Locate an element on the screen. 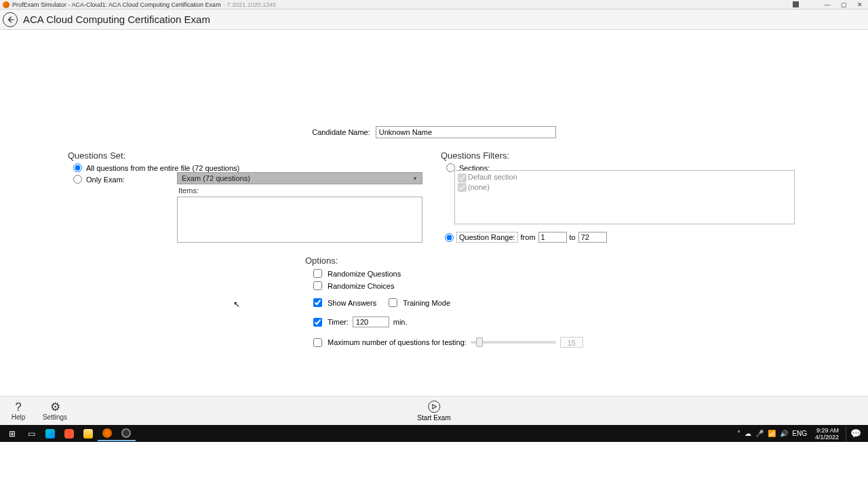  page-title: ACA Cloud Computing Certification Exam is located at coordinates (117, 19).